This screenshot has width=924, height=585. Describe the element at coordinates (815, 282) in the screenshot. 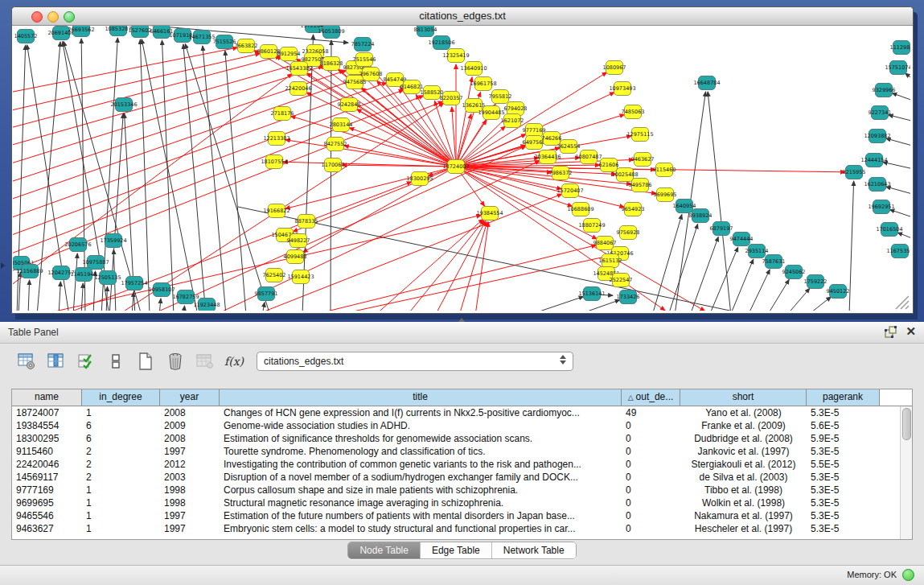

I see `network-node: 1759222` at that location.